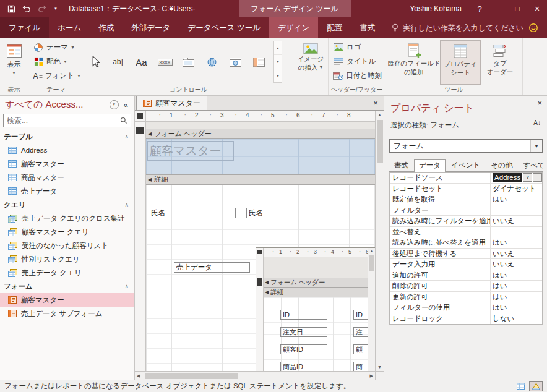 The width and height of the screenshot is (547, 392). Describe the element at coordinates (106, 28) in the screenshot. I see `tab-create: 作成` at that location.